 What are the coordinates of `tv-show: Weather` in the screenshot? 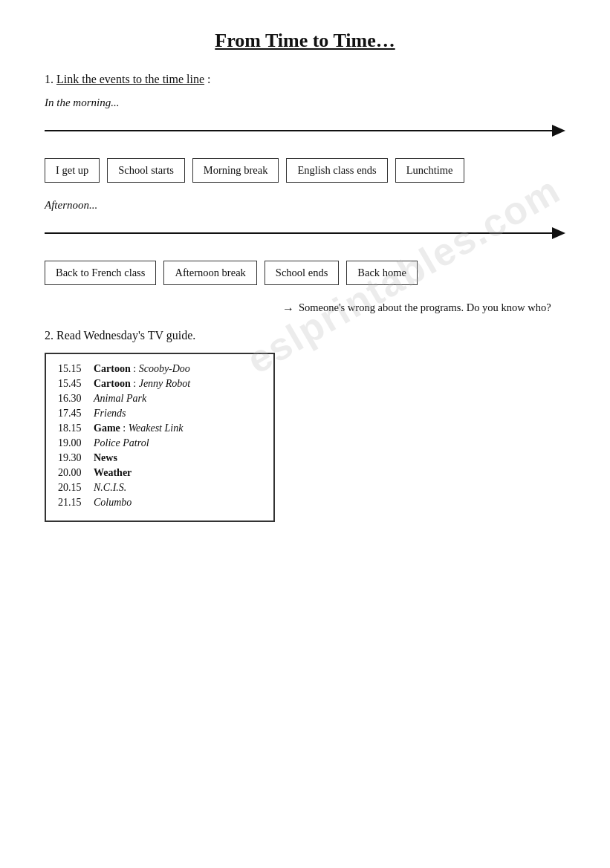 It's located at (113, 473).